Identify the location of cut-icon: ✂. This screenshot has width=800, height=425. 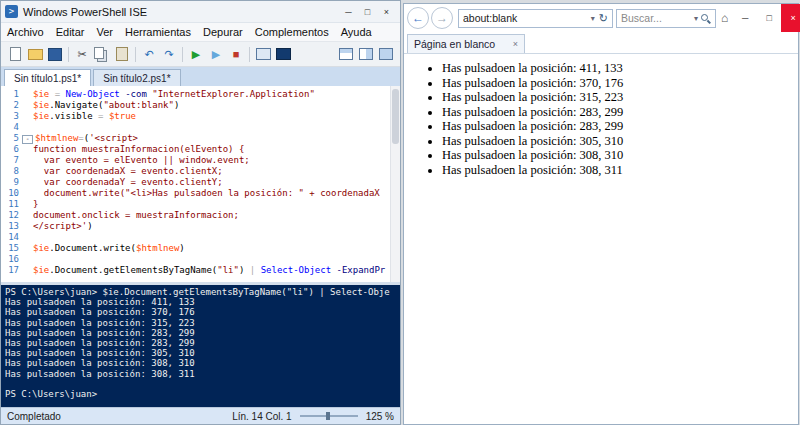
(82, 54).